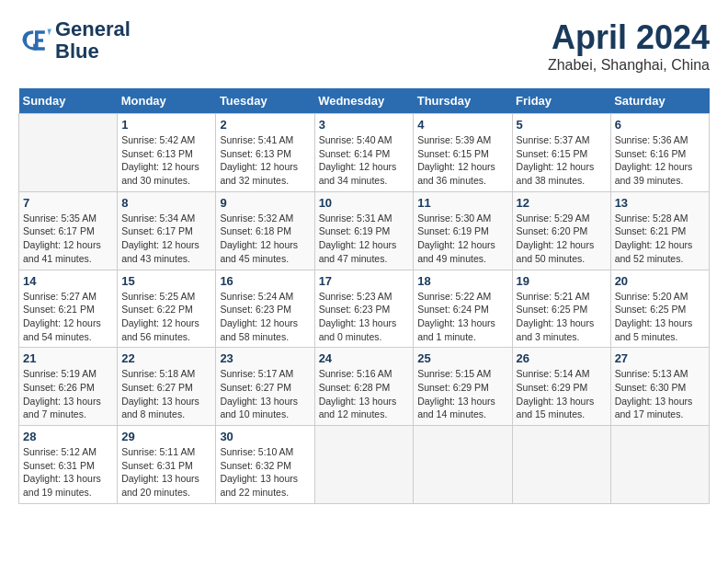 The height and width of the screenshot is (563, 728). I want to click on calendar-cell: 19Sunrise: 5:21 AM Sunset: 6:25 PM Dayli…, so click(561, 309).